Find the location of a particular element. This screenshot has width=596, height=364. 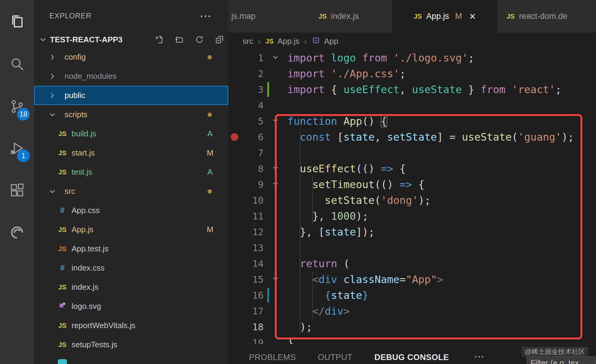

code-line-13: 13 is located at coordinates (412, 248).